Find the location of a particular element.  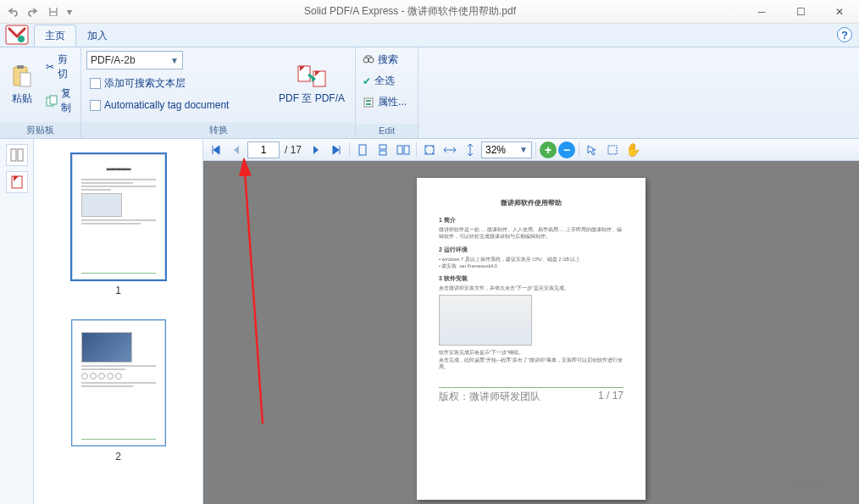

tab-add: 加入 is located at coordinates (97, 36).